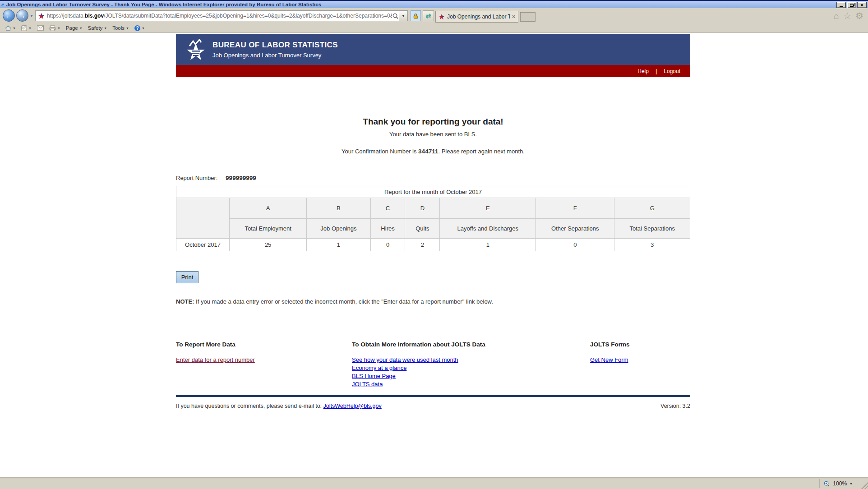 The image size is (868, 489). Describe the element at coordinates (42, 16) in the screenshot. I see `site-favicon-star-icon` at that location.